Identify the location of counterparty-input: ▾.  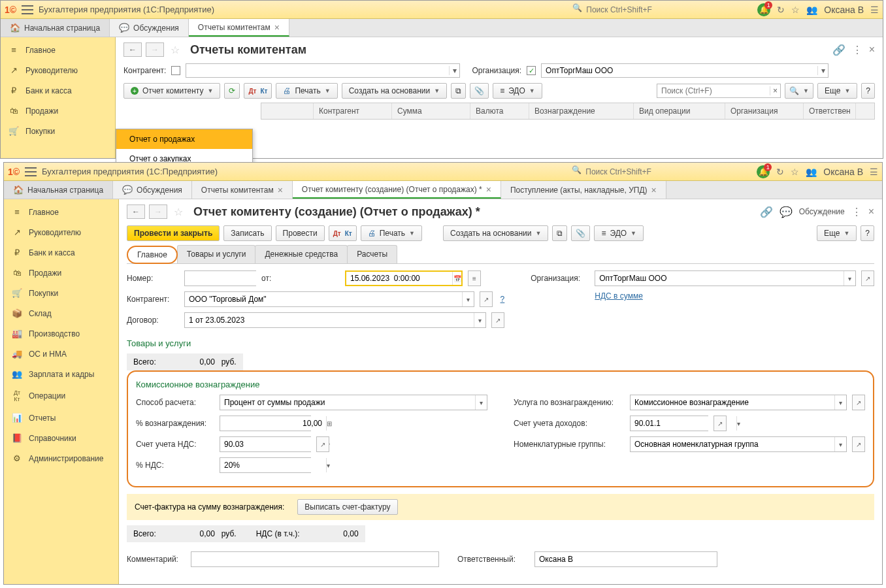
(329, 299).